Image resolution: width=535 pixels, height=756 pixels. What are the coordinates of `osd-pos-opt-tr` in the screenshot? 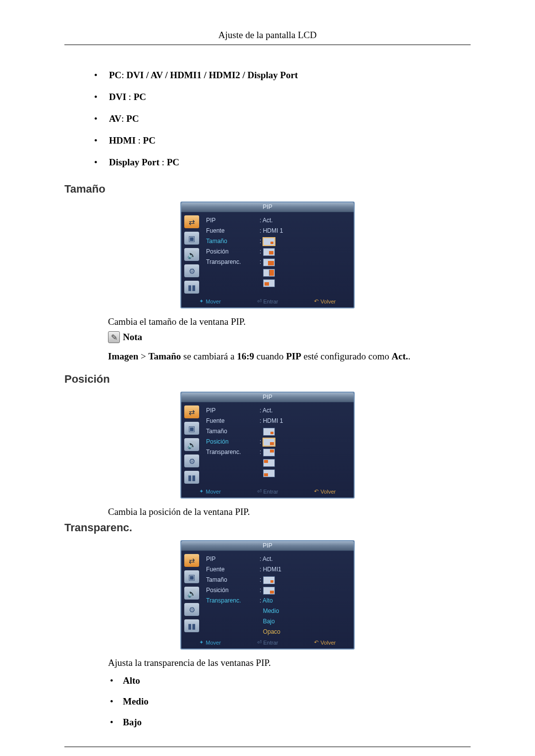 It's located at (304, 452).